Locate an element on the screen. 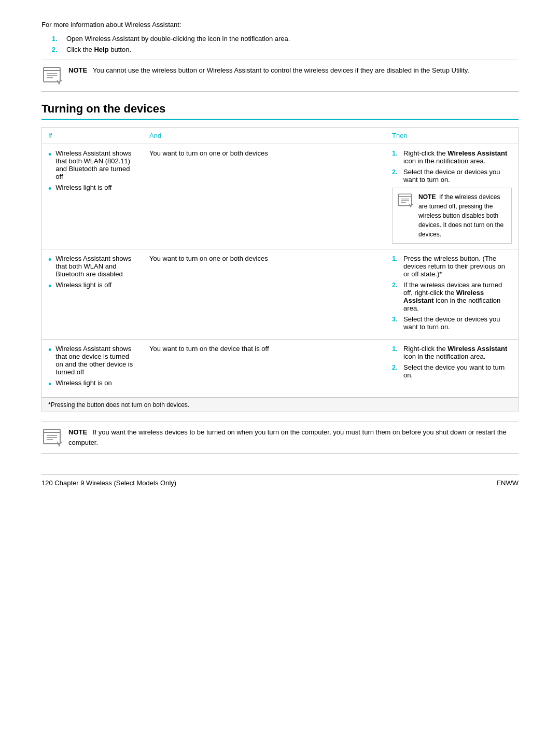 This screenshot has width=560, height=745. intro-text: For more information about Wireless Assi… is located at coordinates (280, 25).